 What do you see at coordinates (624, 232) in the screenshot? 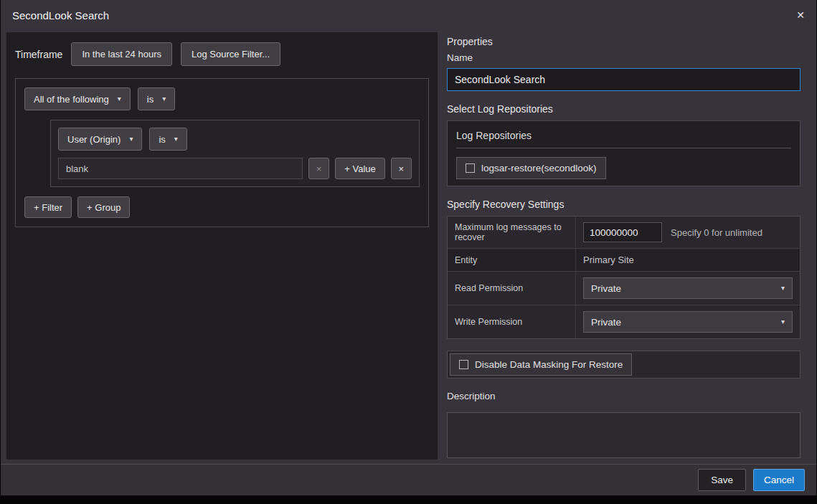
I see `max-messages-row: Maximum log messages to recover Specify …` at bounding box center [624, 232].